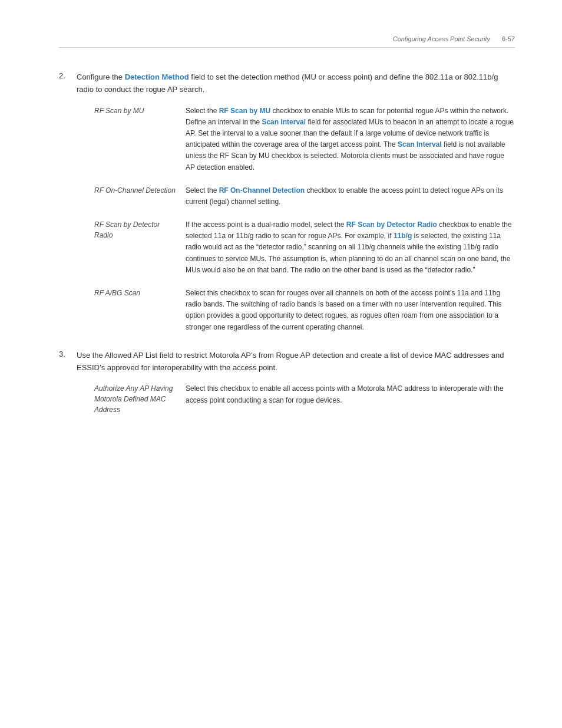  What do you see at coordinates (284, 122) in the screenshot?
I see `scan-interval-link-1: Scan Interval` at bounding box center [284, 122].